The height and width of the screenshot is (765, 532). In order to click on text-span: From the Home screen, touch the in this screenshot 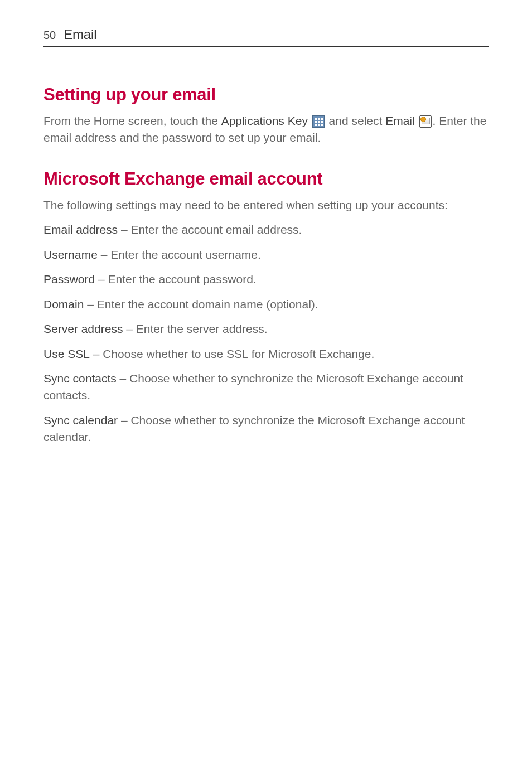, I will do `click(133, 120)`.